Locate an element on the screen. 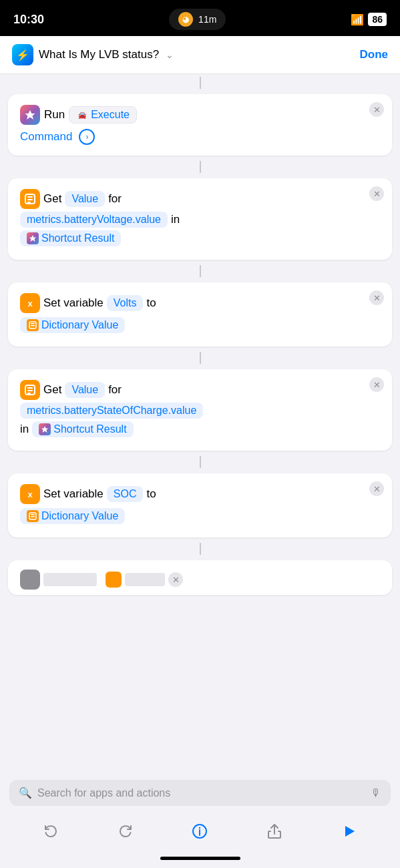 This screenshot has height=868, width=400. action-partial: ✕ is located at coordinates (200, 578).